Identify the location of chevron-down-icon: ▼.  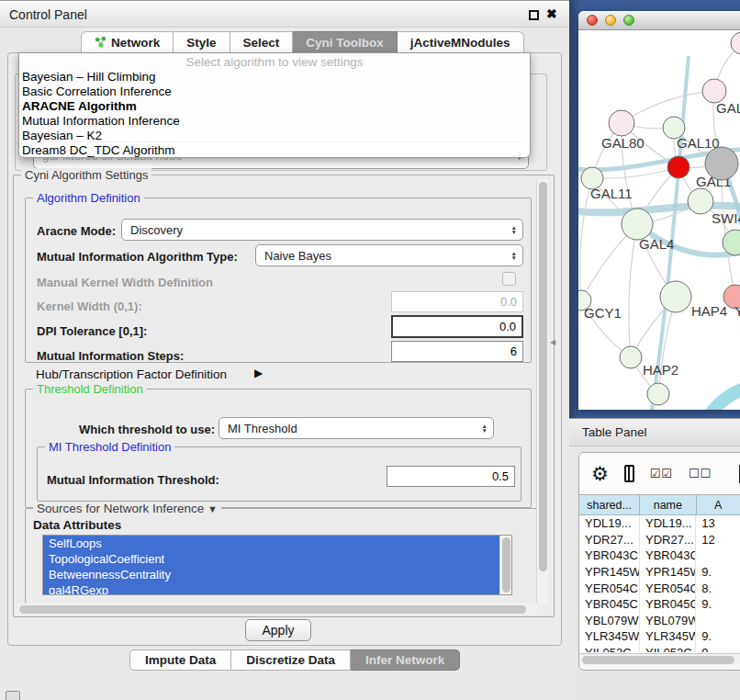
(213, 509).